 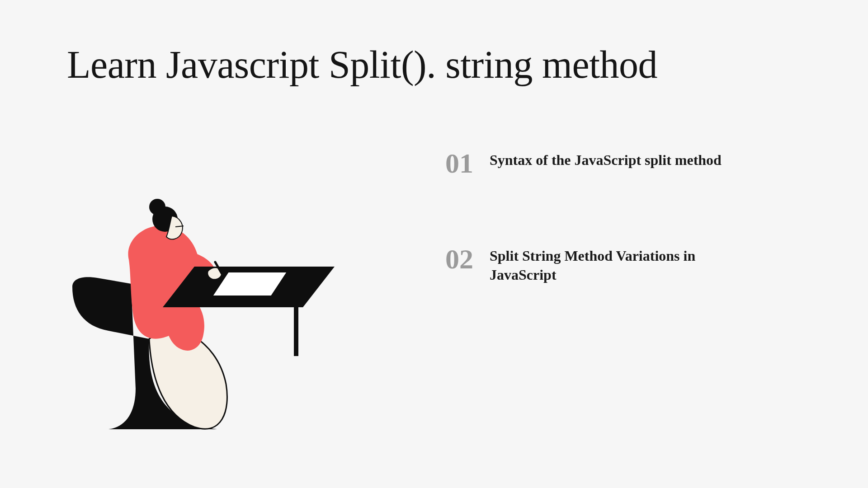 What do you see at coordinates (608, 265) in the screenshot?
I see `toc-label: Split String Method Variations in JavaSc…` at bounding box center [608, 265].